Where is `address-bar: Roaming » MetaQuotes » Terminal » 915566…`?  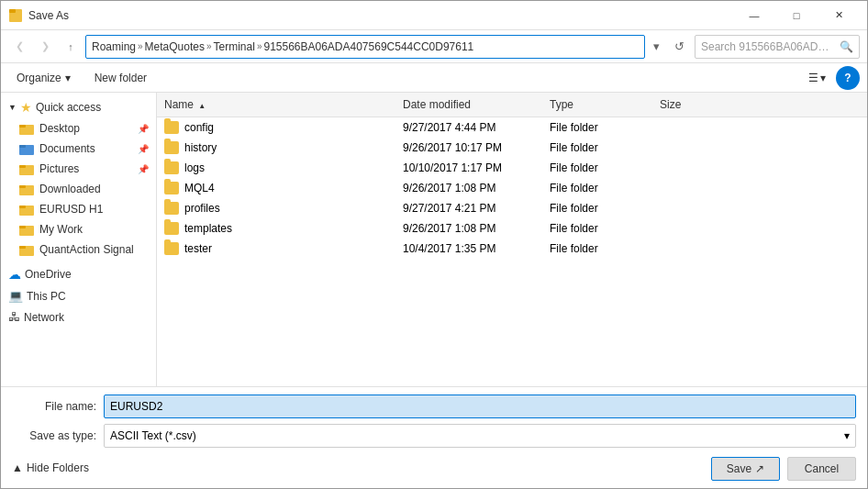 address-bar: Roaming » MetaQuotes » Terminal » 915566… is located at coordinates (365, 47).